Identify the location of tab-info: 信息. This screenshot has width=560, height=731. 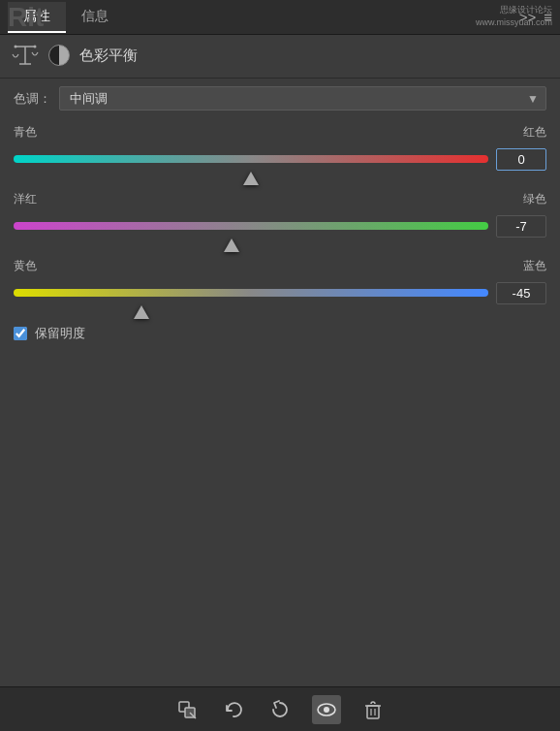
(95, 17).